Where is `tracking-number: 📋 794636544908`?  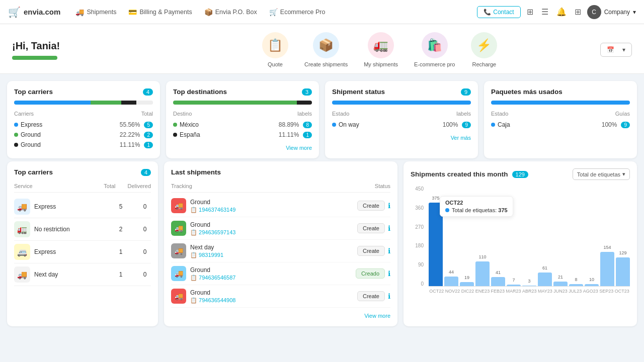 tracking-number: 📋 794636544908 is located at coordinates (213, 301).